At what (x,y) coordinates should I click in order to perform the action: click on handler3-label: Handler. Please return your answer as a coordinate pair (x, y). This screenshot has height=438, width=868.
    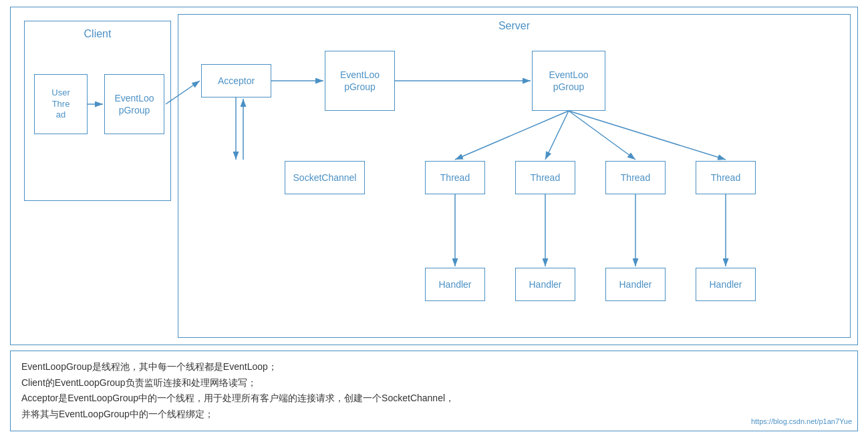
    Looking at the image, I should click on (635, 284).